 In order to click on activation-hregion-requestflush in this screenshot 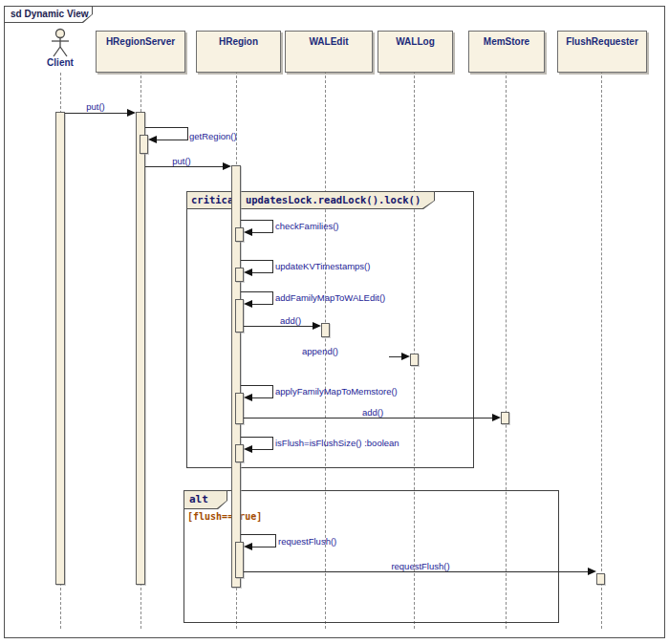, I will do `click(239, 560)`.